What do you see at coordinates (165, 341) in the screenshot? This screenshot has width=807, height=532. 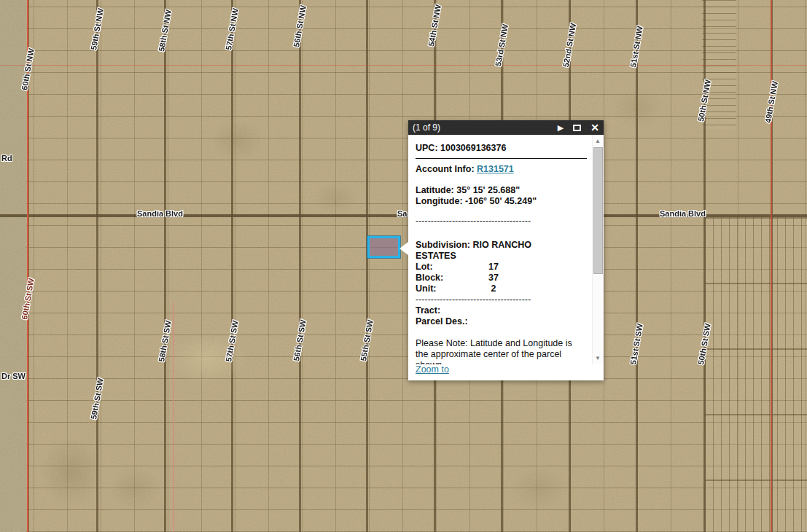 I see `street-label-58th-st-sw: 58th St SW` at bounding box center [165, 341].